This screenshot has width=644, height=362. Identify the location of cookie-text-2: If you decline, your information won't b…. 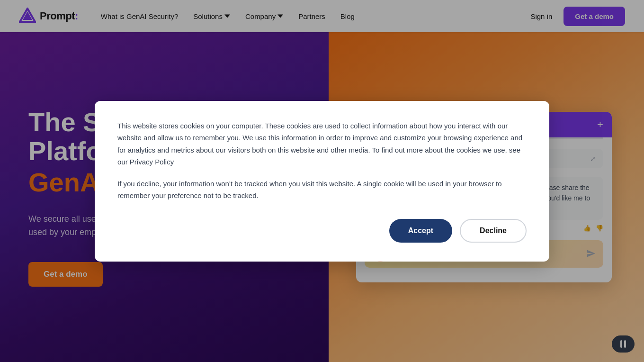
(322, 190).